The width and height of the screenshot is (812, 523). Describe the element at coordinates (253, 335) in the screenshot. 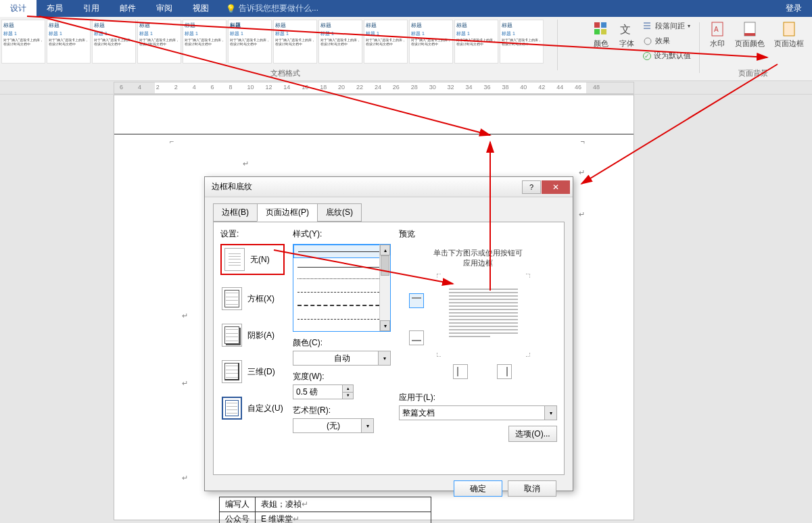

I see `setting-shadow: 阴影(A)` at that location.